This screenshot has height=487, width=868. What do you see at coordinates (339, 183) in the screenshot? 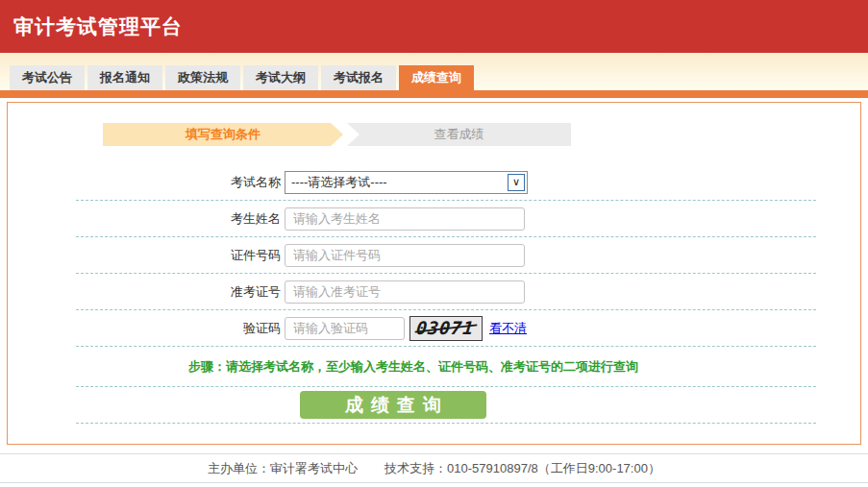
I see `exam-select-value: ----请选择考试----` at bounding box center [339, 183].